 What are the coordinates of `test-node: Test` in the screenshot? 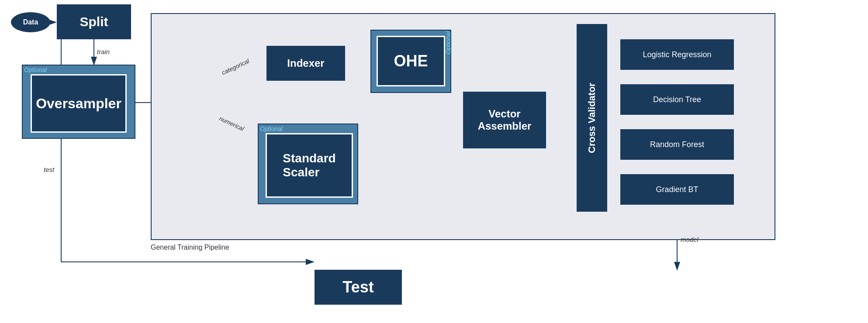 It's located at (358, 287).